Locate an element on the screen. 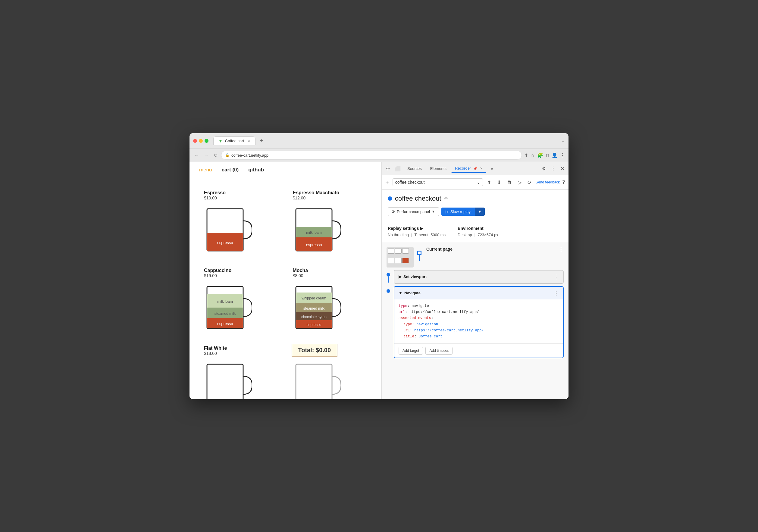 This screenshot has height=532, width=758. new-tab-button: + is located at coordinates (261, 141).